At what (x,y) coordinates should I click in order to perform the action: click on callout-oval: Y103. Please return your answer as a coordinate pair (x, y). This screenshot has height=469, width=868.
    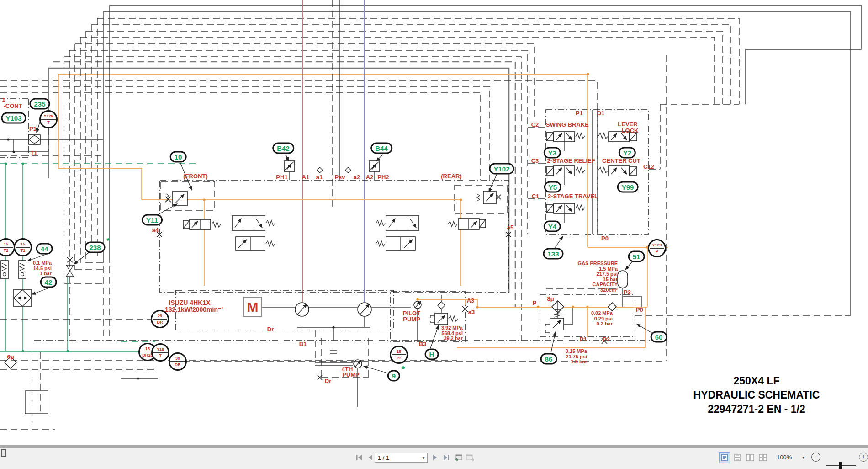
    Looking at the image, I should click on (14, 118).